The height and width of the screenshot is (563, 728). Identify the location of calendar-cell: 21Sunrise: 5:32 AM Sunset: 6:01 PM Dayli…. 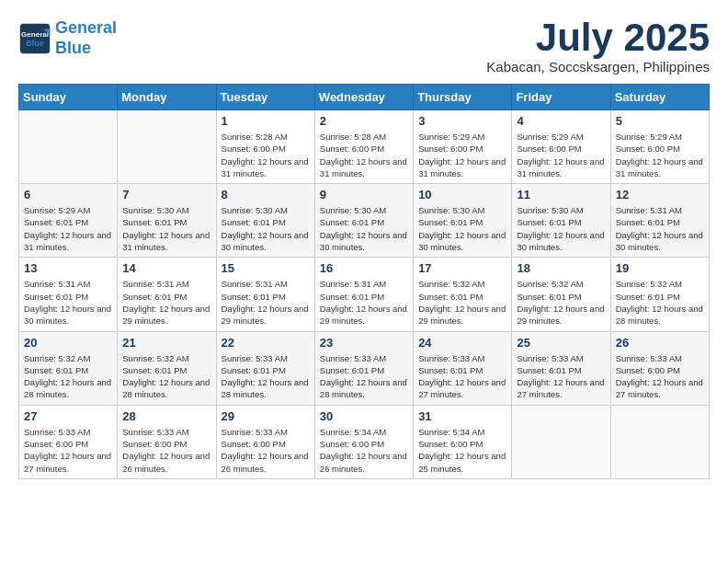
(167, 368).